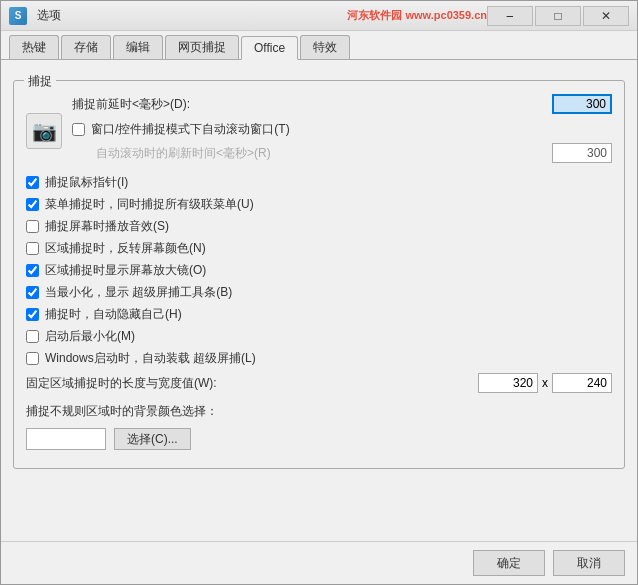 The width and height of the screenshot is (638, 585). What do you see at coordinates (354, 153) in the screenshot?
I see `auto-scroll-row: 自动滚动时的刷新时间<毫秒>(R)` at bounding box center [354, 153].